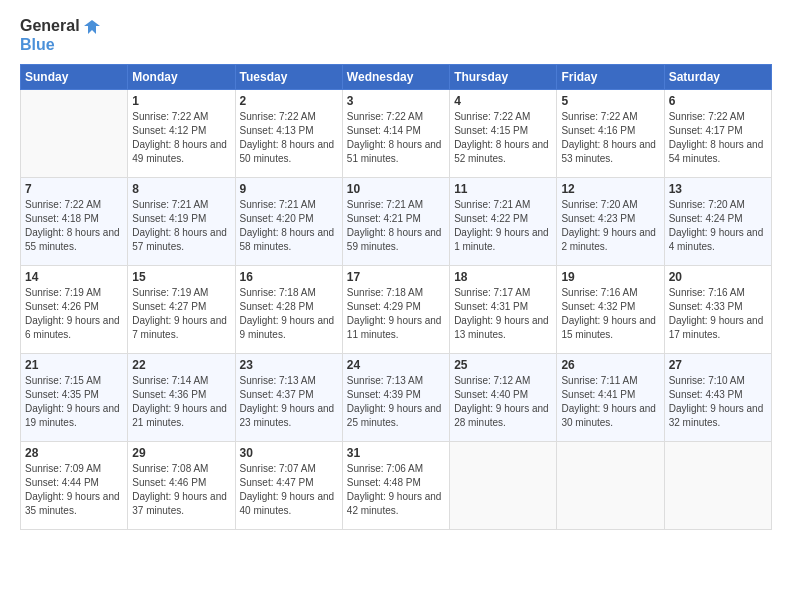 The width and height of the screenshot is (792, 612). Describe the element at coordinates (503, 365) in the screenshot. I see `day-number: 25` at that location.